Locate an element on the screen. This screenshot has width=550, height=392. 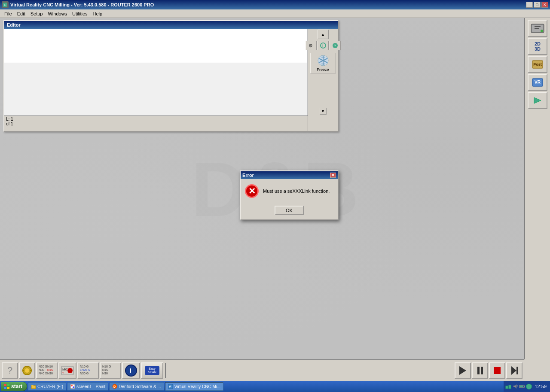
right-btn-post: Post is located at coordinates (538, 64).